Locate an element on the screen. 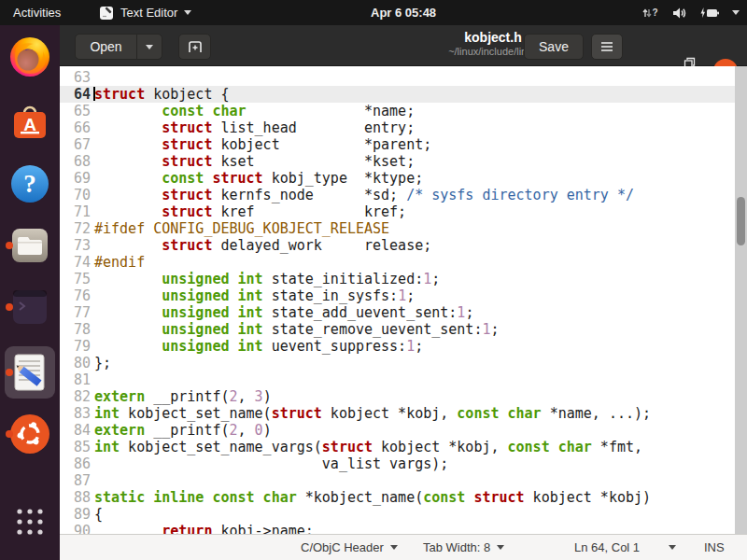 The image size is (747, 560). code-line: 85int kobject_set_name_vargs(struct kobj… is located at coordinates (398, 447).